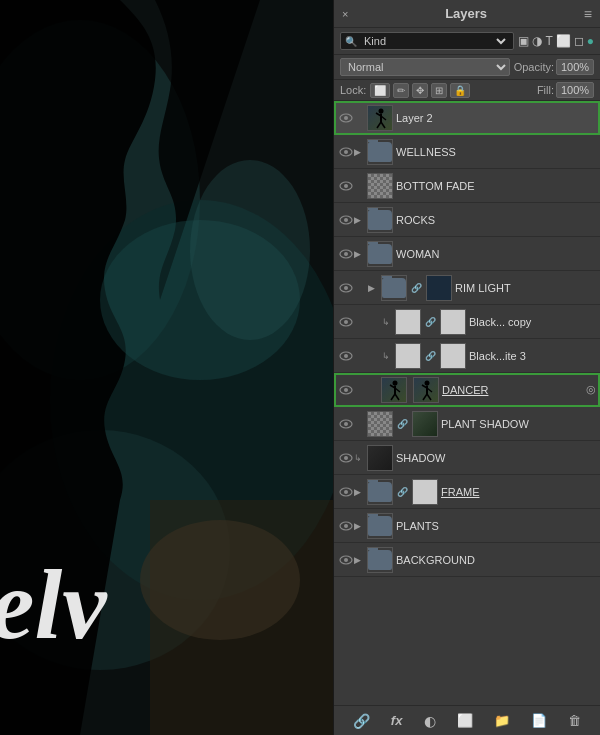 This screenshot has width=600, height=735. What do you see at coordinates (467, 186) in the screenshot?
I see `layer-item: BOTTOM FADE` at bounding box center [467, 186].